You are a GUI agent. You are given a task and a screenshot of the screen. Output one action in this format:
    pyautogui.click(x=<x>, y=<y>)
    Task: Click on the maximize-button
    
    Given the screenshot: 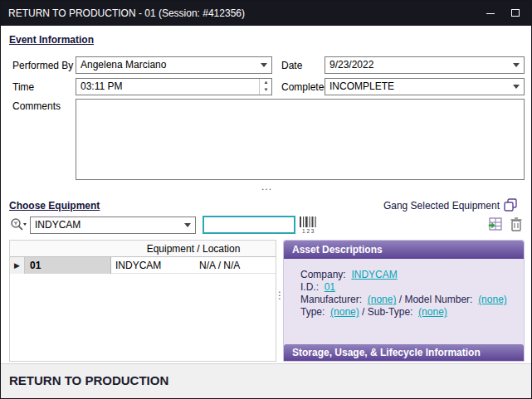 What is the action you would take?
    pyautogui.click(x=515, y=13)
    